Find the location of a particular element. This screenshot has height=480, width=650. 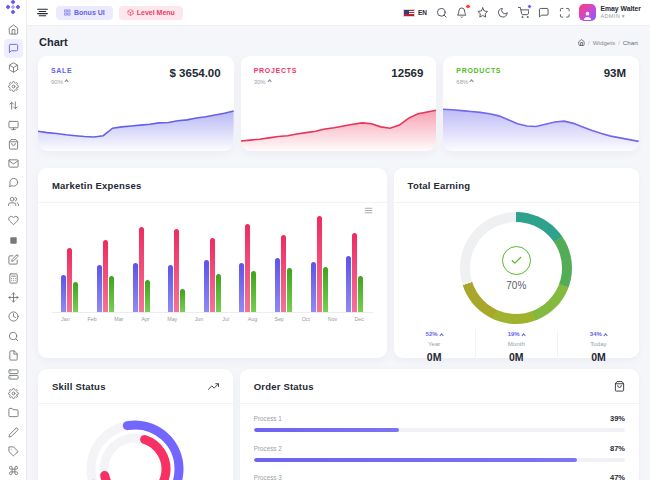

search-icon is located at coordinates (442, 13).